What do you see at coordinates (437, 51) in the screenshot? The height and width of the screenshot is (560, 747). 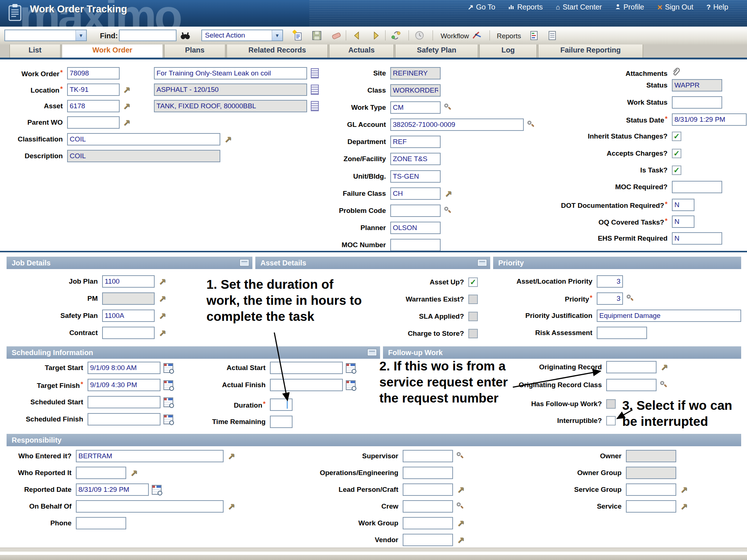 I see `tab-safety-plan: Safety Plan` at bounding box center [437, 51].